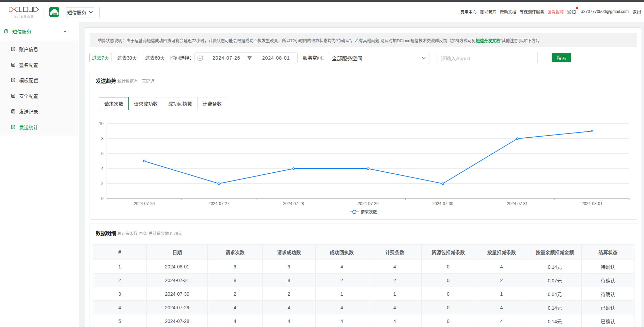 The image size is (644, 327). I want to click on svg-text: 2024-08-01, so click(592, 204).